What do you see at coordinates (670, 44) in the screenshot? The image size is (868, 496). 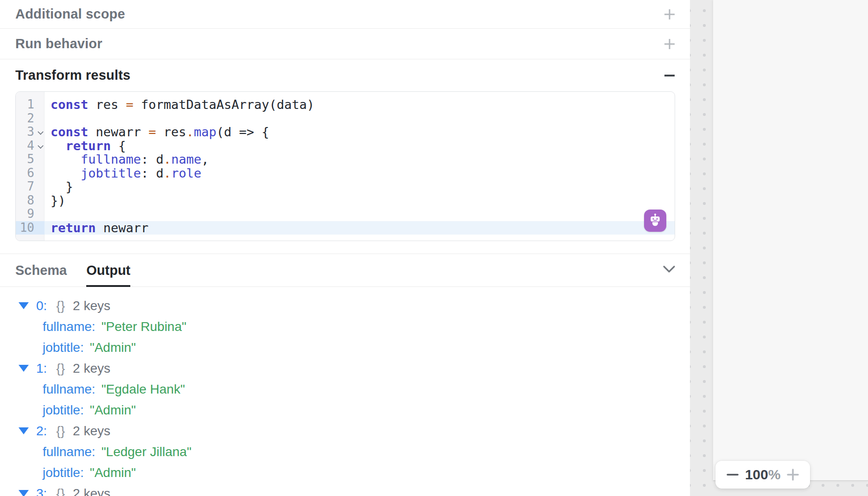 I see `expand-run-behavior-button` at bounding box center [670, 44].